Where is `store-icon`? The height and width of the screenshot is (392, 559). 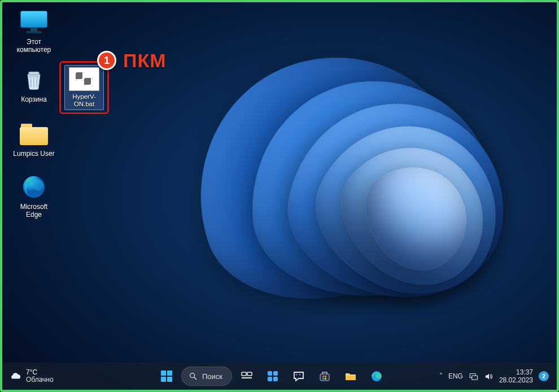 store-icon is located at coordinates (325, 376).